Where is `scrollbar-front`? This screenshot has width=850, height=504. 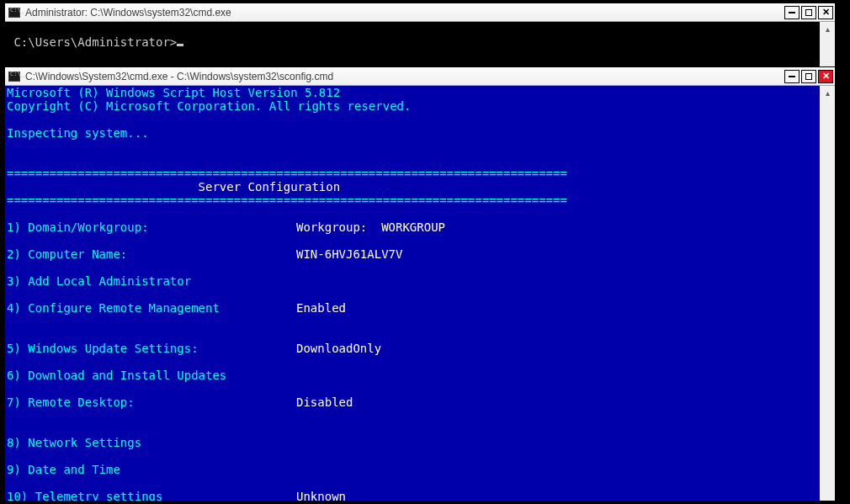 scrollbar-front is located at coordinates (827, 293).